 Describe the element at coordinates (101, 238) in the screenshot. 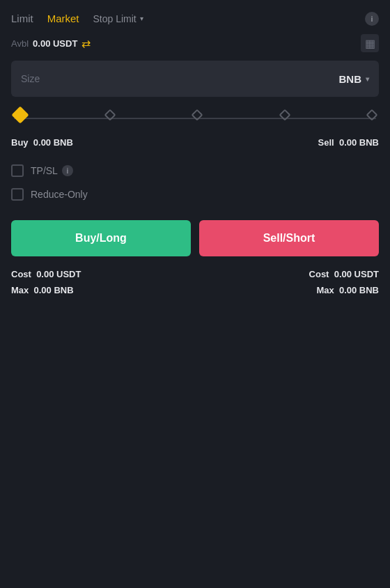

I see `buy-long-button: Buy/Long` at that location.